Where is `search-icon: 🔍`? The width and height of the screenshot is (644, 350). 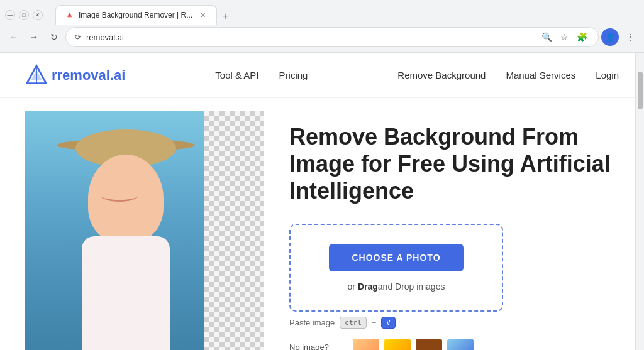
search-icon: 🔍 is located at coordinates (547, 37).